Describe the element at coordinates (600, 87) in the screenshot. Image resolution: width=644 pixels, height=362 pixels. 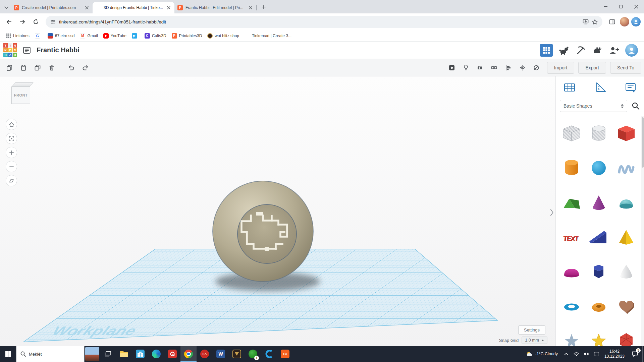
I see `ruler-tool-icon` at that location.